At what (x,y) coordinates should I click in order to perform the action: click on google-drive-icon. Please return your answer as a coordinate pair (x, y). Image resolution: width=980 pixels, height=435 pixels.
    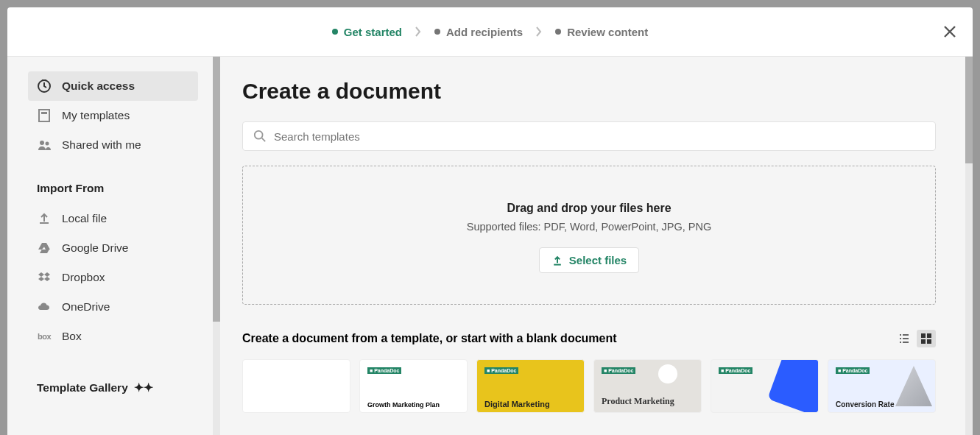
    Looking at the image, I should click on (44, 248).